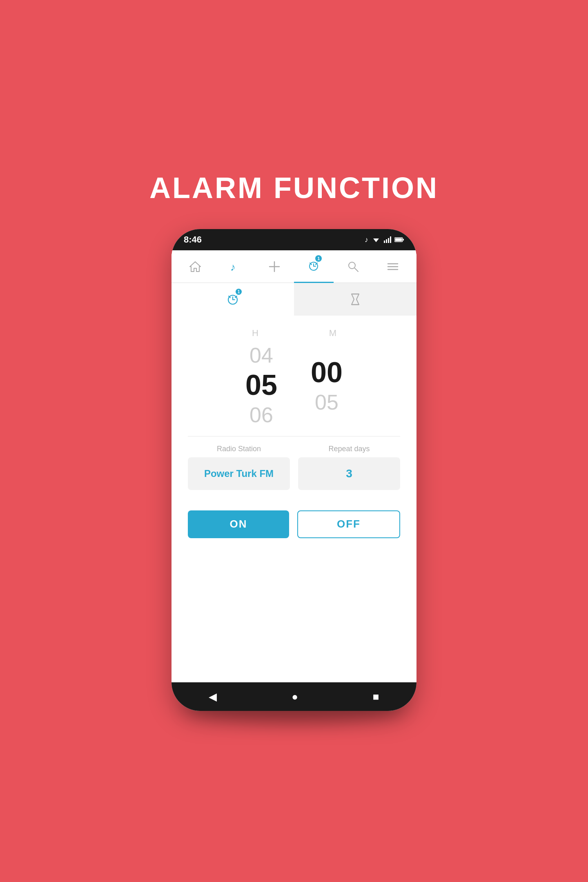 The height and width of the screenshot is (882, 588). What do you see at coordinates (349, 524) in the screenshot?
I see `off-button: OFF` at bounding box center [349, 524].